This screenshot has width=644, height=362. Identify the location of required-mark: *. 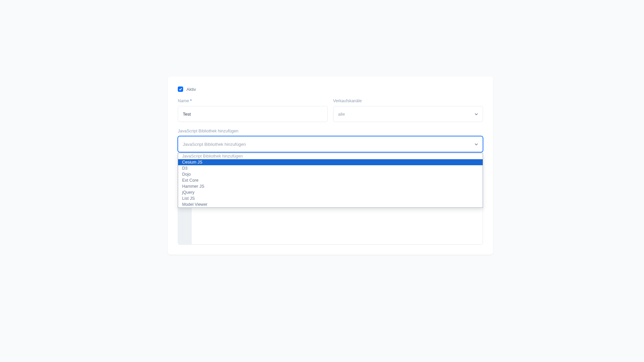
(191, 101).